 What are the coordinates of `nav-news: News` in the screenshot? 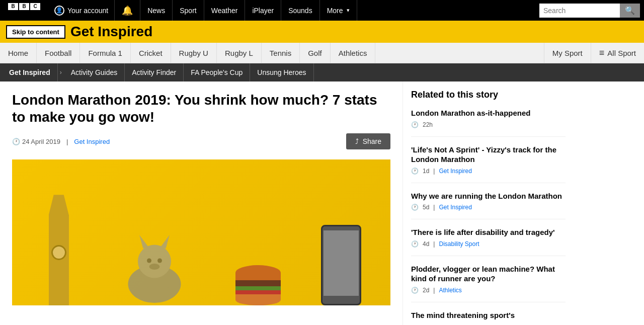 It's located at (156, 10).